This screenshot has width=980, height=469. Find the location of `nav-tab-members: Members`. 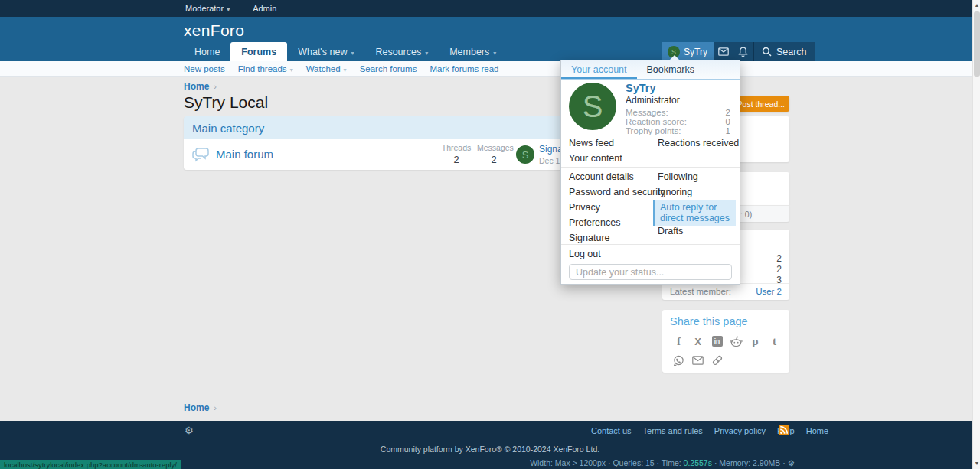

nav-tab-members: Members is located at coordinates (473, 52).